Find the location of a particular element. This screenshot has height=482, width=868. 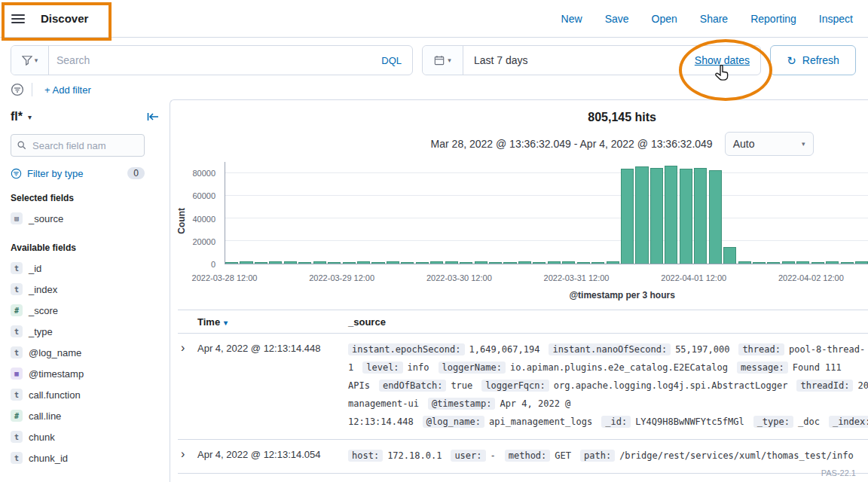

hamburger-menu-icon is located at coordinates (18, 19).